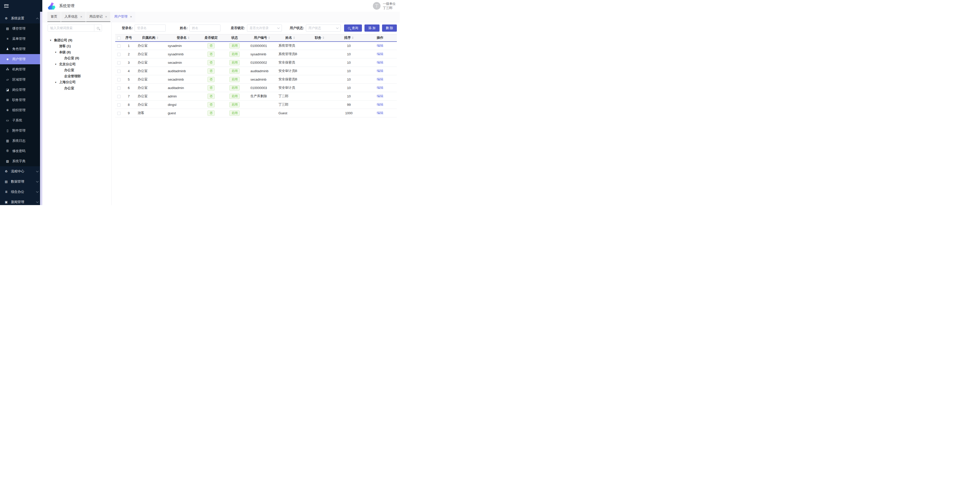  I want to click on sidebar-item: ⁂ 机构管理, so click(21, 69).